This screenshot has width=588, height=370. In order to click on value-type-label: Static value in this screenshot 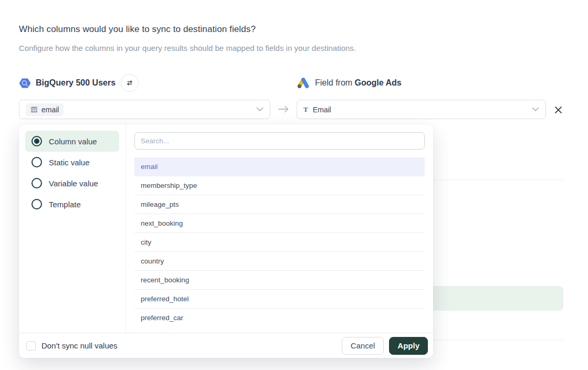, I will do `click(69, 163)`.